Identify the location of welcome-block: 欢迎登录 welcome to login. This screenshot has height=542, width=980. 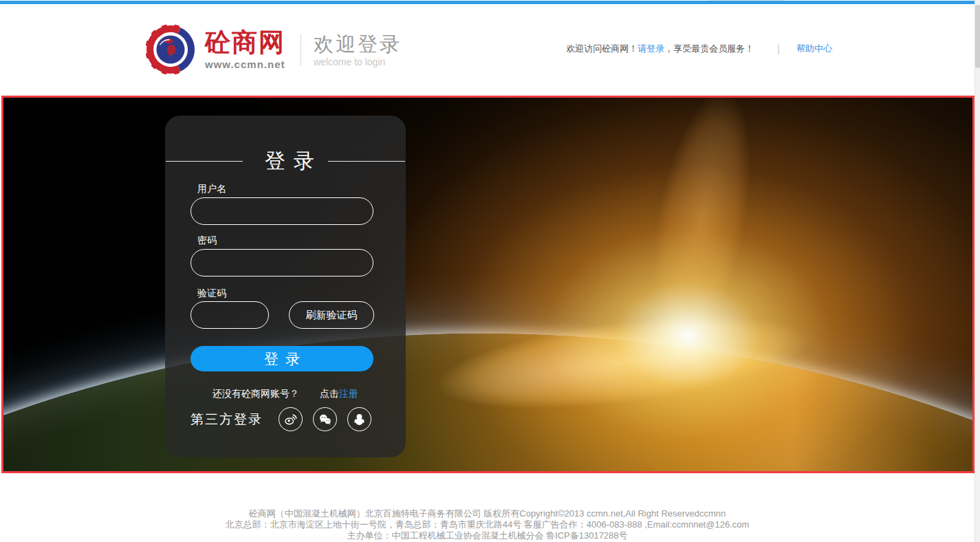
(358, 50).